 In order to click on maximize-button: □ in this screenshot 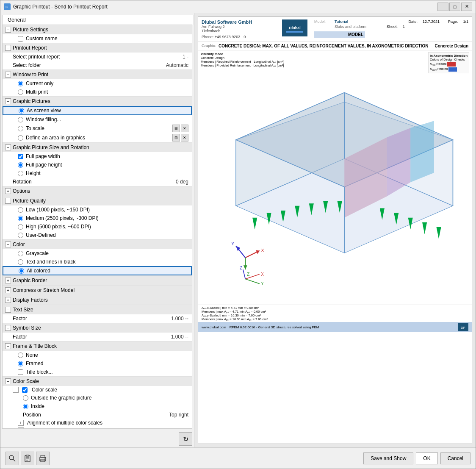, I will do `click(455, 7)`.